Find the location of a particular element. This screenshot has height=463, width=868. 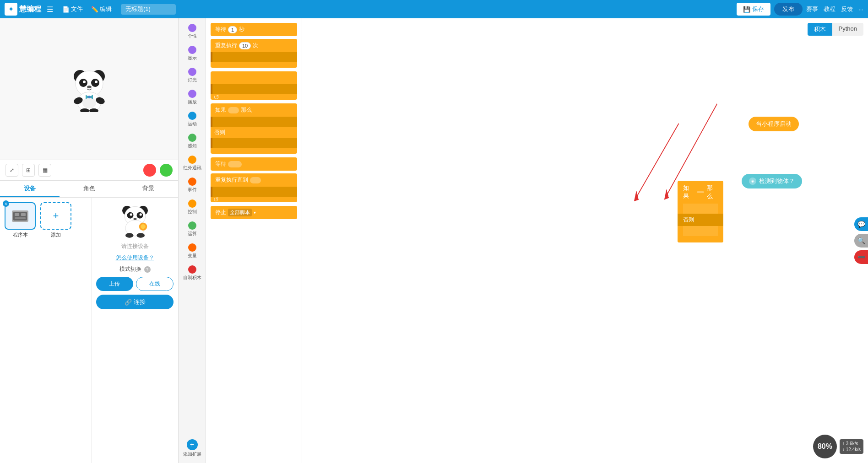

speed-indicator: 80% is located at coordinates (825, 447).